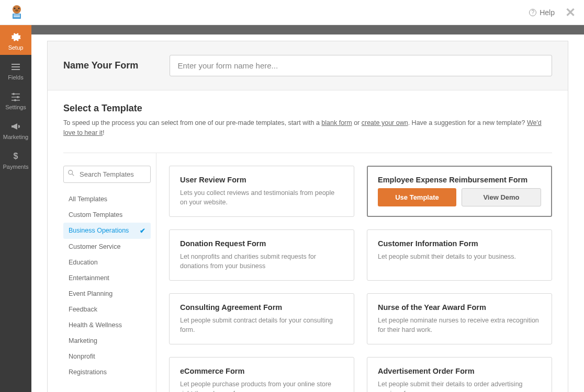 The image size is (584, 392). What do you see at coordinates (459, 191) in the screenshot?
I see `template-card: Employee Expense Reimbursement FormUse T…` at bounding box center [459, 191].